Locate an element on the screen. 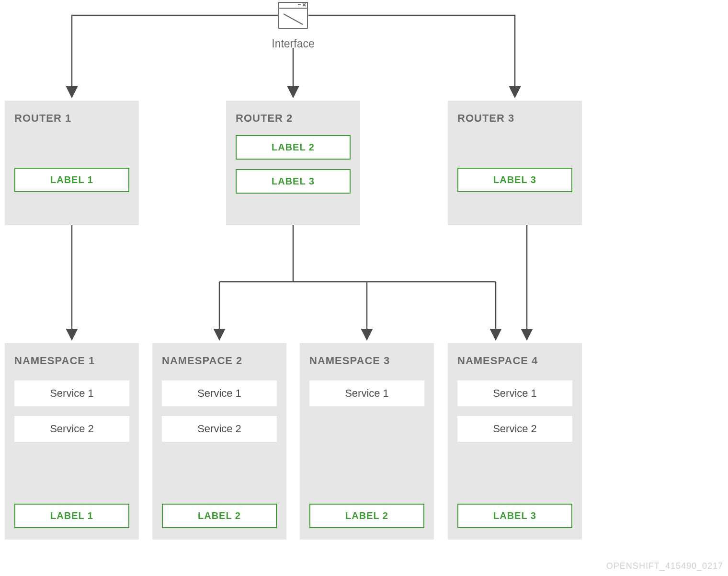 The height and width of the screenshot is (576, 728). namespace-1-service-1: Service 1 is located at coordinates (72, 393).